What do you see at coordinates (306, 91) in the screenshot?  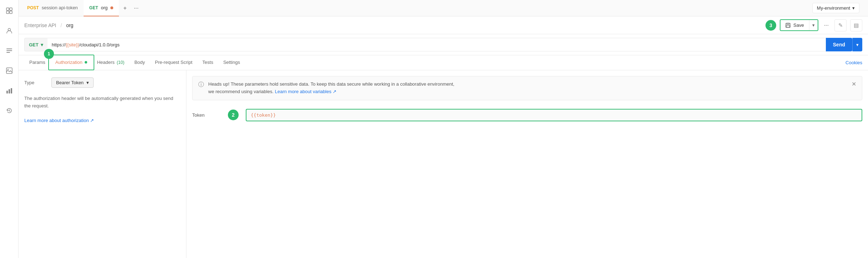 I see `variables-learn-more: Learn more about variables ↗` at bounding box center [306, 91].